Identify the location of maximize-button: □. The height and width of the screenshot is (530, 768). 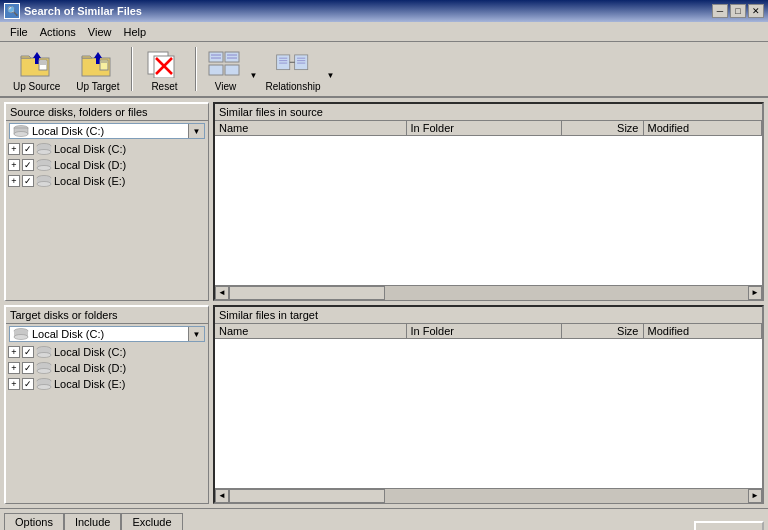
(738, 11).